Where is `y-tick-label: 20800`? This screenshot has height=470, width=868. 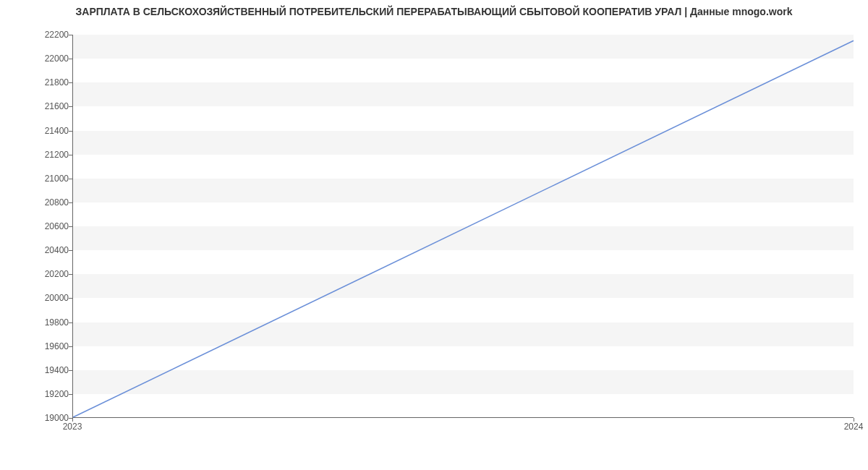
y-tick-label: 20800 is located at coordinates (36, 202).